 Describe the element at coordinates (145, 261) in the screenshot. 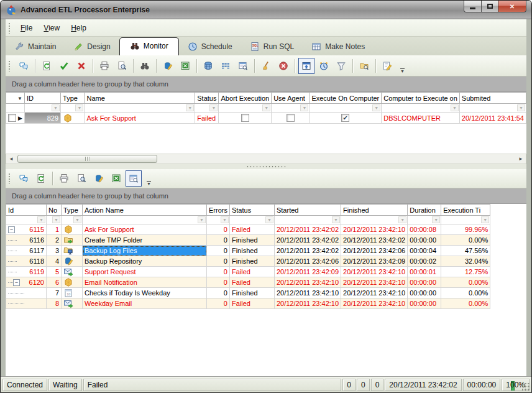

I see `cell-action-name: Backup Repository` at that location.